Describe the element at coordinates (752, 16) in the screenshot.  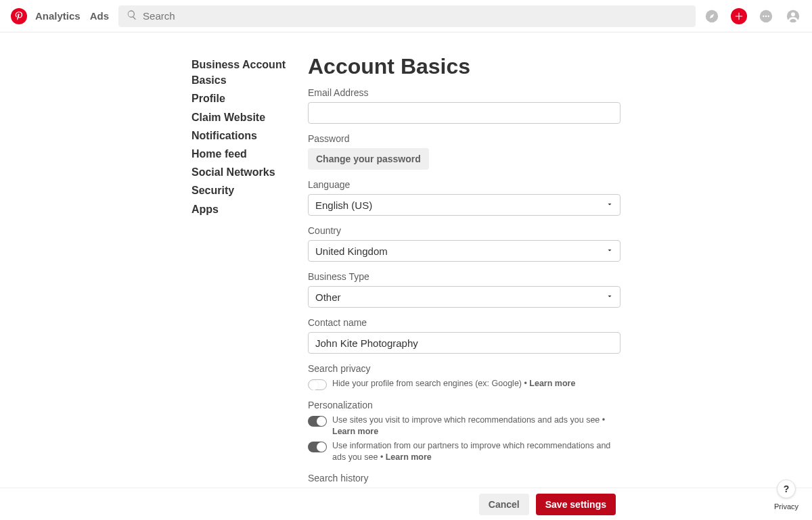
I see `header-icons` at that location.